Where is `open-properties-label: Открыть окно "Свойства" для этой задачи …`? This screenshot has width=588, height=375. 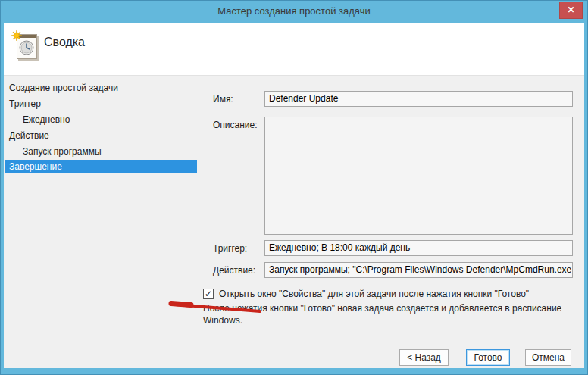 open-properties-label: Открыть окно "Свойства" для этой задачи … is located at coordinates (374, 294).